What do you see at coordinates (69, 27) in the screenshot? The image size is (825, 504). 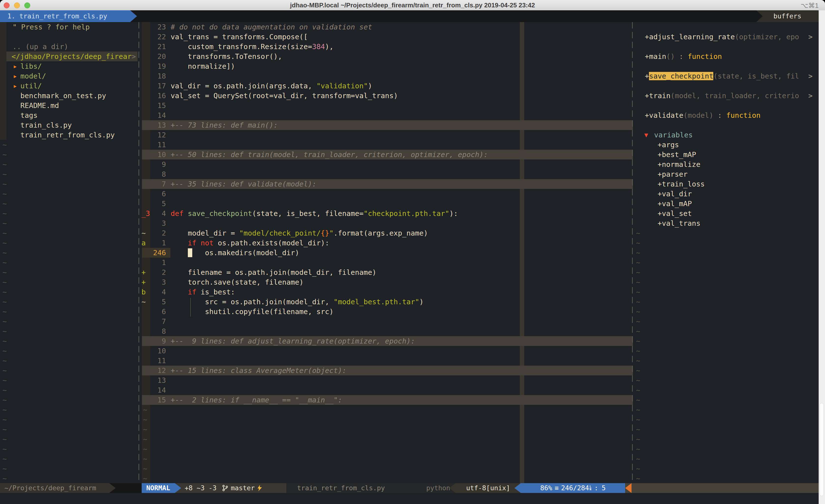 I see `tree-row-help: " Press ? for help` at bounding box center [69, 27].